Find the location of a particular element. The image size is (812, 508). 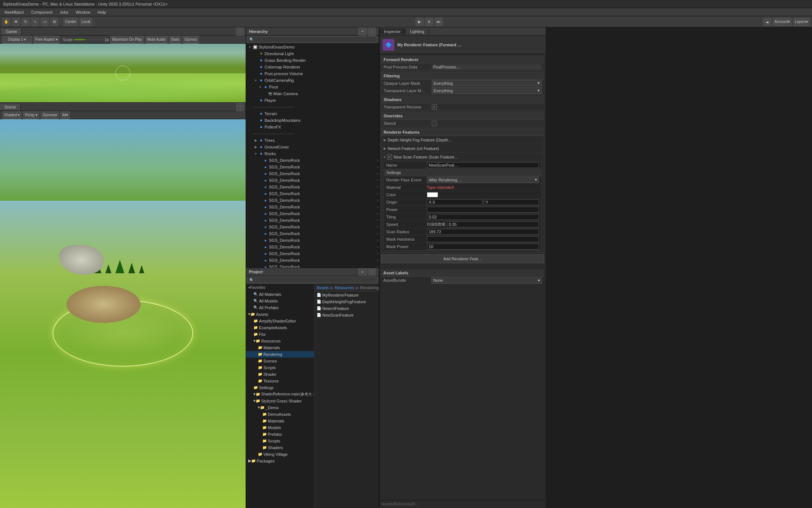

rect-tool-btn: ▭ is located at coordinates (45, 22).